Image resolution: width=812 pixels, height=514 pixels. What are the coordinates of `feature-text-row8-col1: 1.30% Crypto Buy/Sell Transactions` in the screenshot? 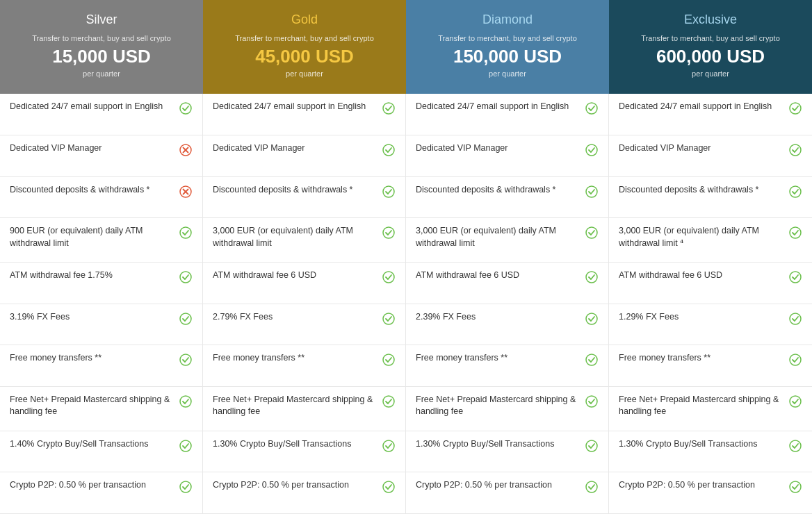 It's located at (295, 445).